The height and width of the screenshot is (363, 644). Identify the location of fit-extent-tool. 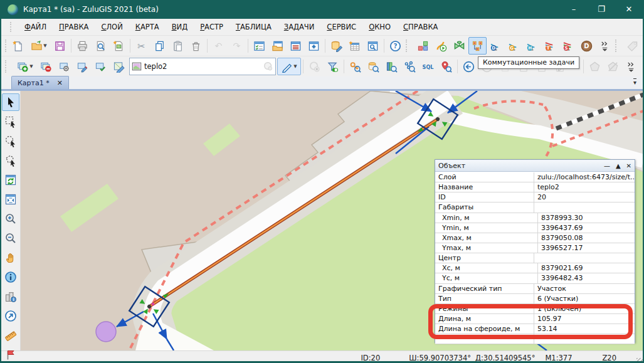
(11, 199).